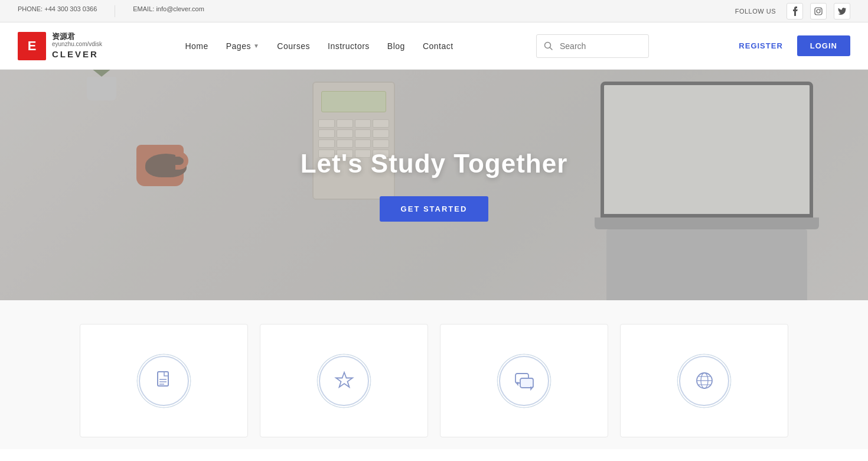  What do you see at coordinates (548, 46) in the screenshot?
I see `search-button` at bounding box center [548, 46].